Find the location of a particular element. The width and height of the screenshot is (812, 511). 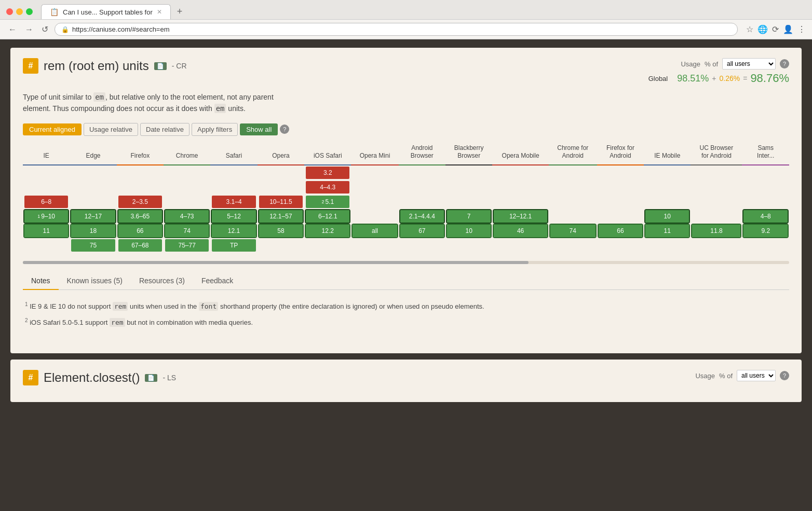

support-cell: 10–11.5 is located at coordinates (281, 202).